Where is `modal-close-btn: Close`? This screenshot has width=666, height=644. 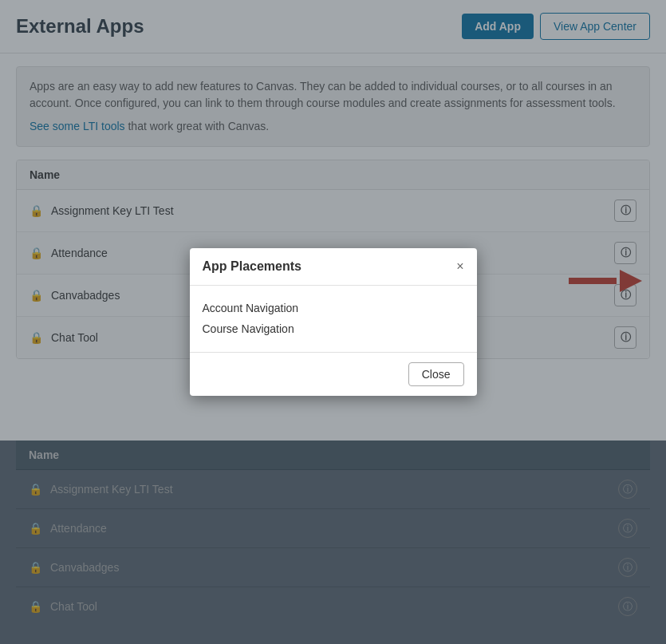
modal-close-btn: Close is located at coordinates (436, 374).